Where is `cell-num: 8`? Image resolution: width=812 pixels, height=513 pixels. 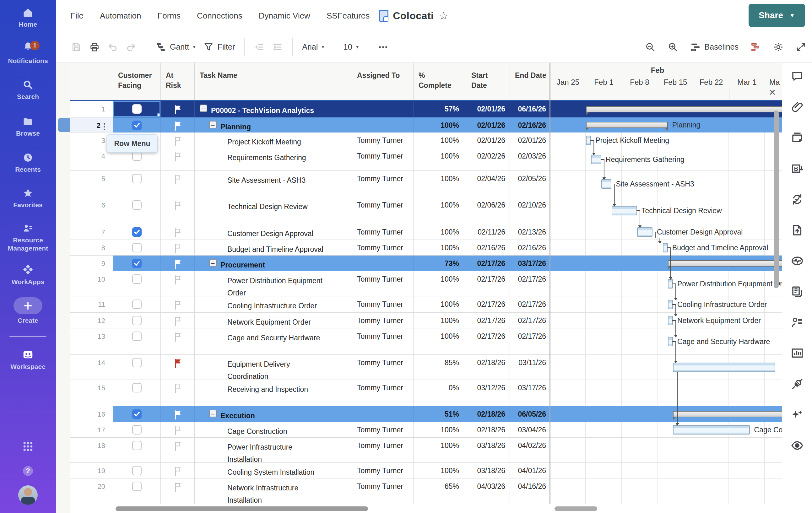 cell-num: 8 is located at coordinates (92, 248).